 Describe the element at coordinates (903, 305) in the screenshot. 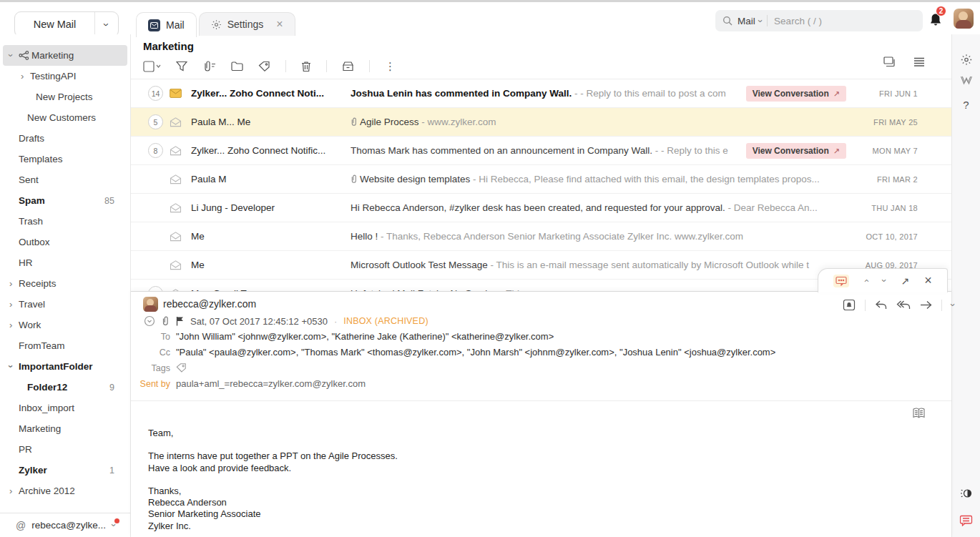

I see `reply-all-icon` at that location.